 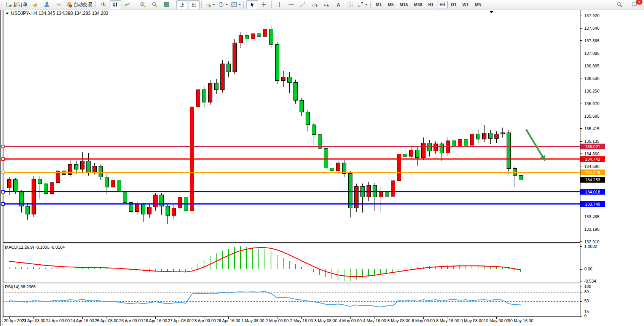 I want to click on text-label-tool-button: T, so click(x=350, y=5).